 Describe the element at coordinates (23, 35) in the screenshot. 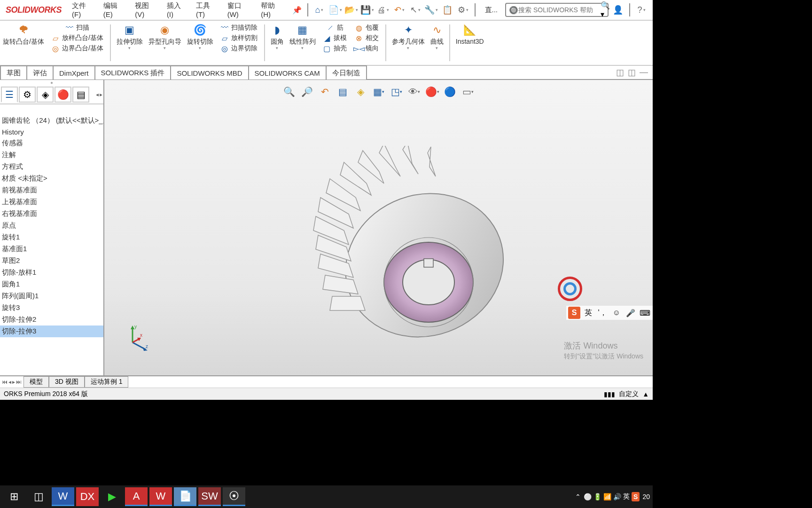

I see `revolve-boss-button: 🌪 旋转凸台/基体` at that location.